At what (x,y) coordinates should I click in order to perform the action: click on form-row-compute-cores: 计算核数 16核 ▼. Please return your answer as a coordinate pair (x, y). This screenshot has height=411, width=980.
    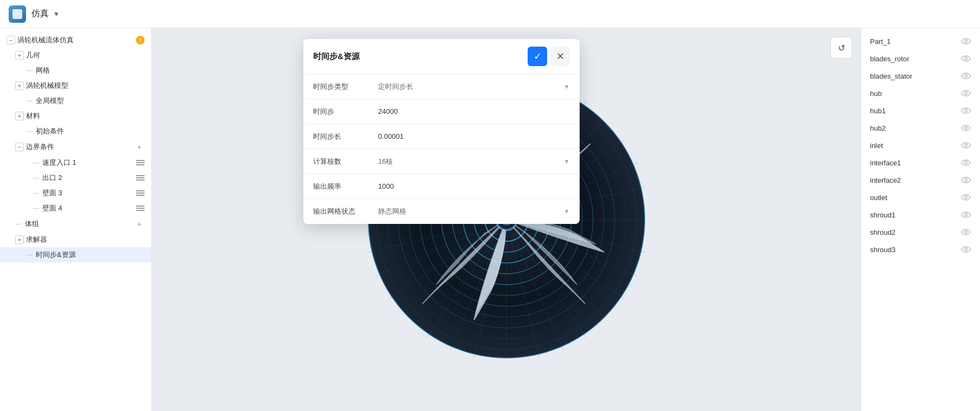
    Looking at the image, I should click on (442, 162).